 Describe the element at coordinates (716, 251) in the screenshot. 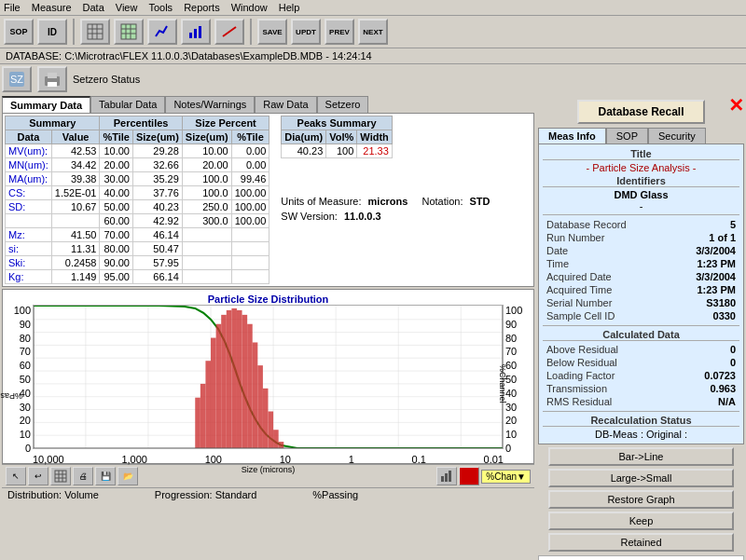

I see `date-value: 3/3/2004` at that location.